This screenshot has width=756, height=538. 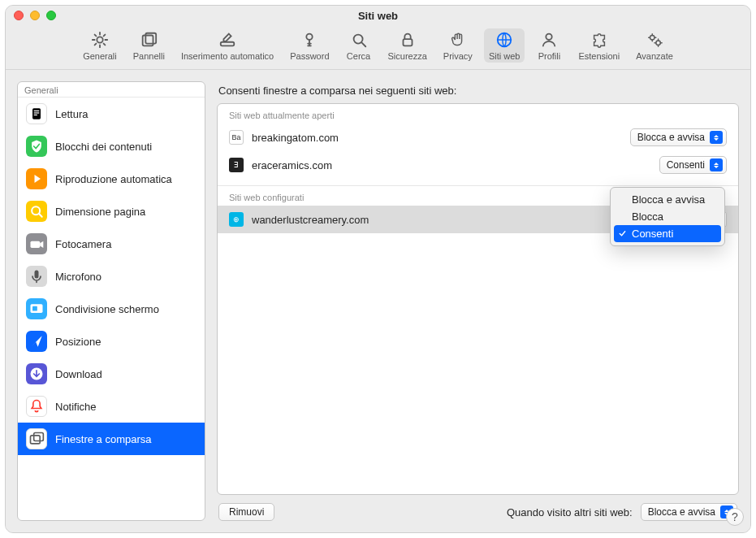 I want to click on zoom-icon, so click(x=37, y=211).